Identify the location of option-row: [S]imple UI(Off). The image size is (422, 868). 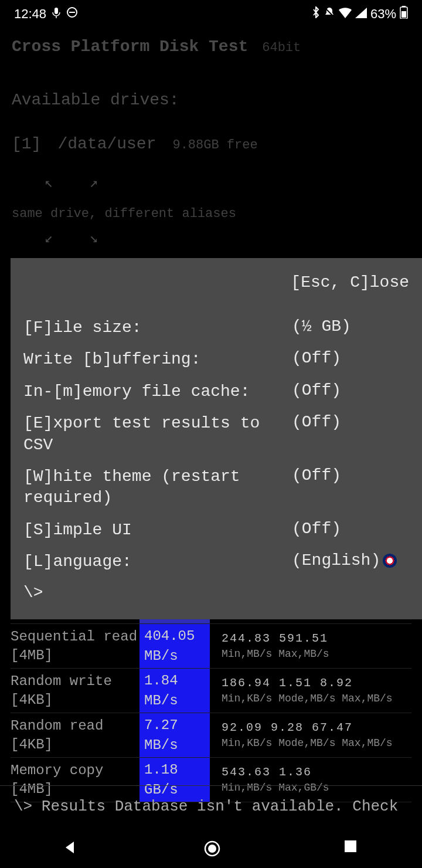
(216, 530).